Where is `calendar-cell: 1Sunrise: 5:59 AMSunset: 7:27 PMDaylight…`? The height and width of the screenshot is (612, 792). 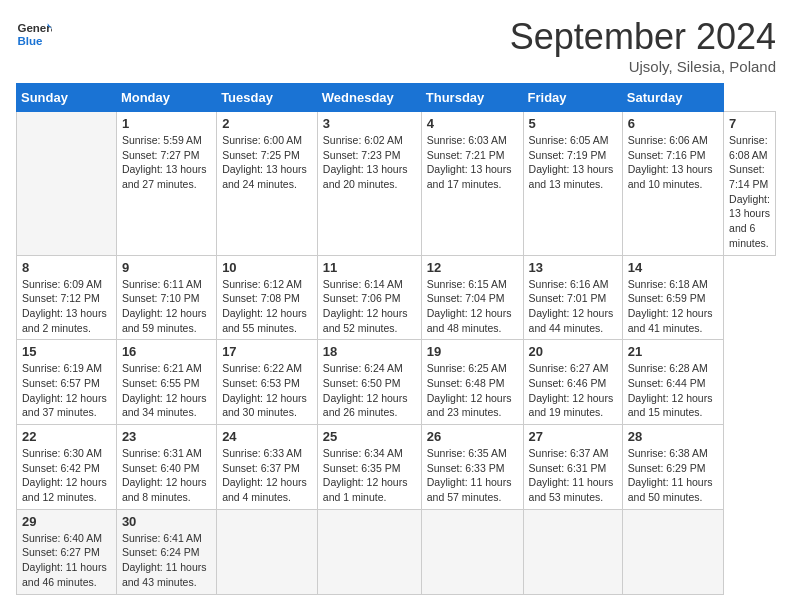 calendar-cell: 1Sunrise: 5:59 AMSunset: 7:27 PMDaylight… is located at coordinates (166, 184).